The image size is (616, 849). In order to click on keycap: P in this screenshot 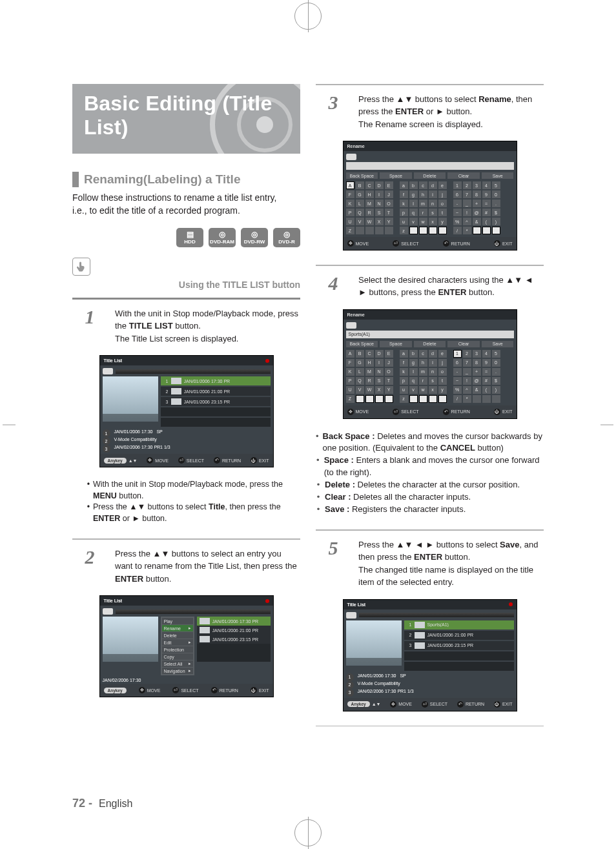, I will do `click(350, 212)`.